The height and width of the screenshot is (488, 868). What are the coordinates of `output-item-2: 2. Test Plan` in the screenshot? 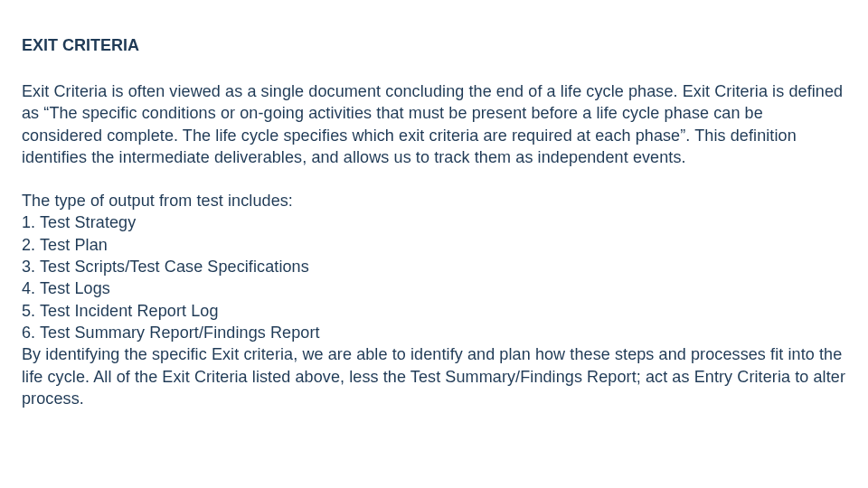 It's located at (434, 245).